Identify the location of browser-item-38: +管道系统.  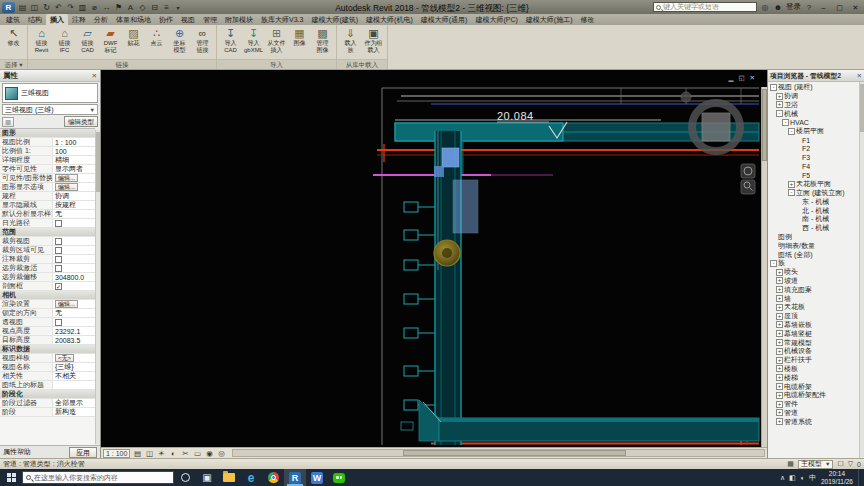
(814, 422).